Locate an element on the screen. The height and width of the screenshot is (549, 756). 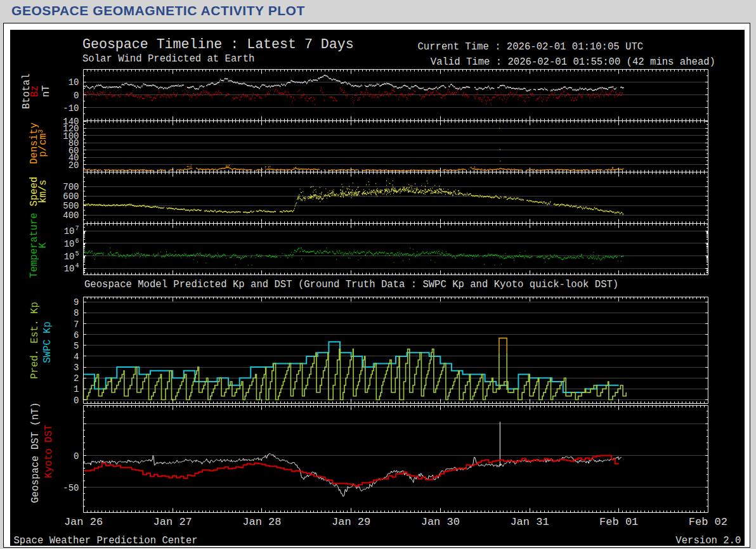
svg-text: Feb 01 is located at coordinates (619, 522).